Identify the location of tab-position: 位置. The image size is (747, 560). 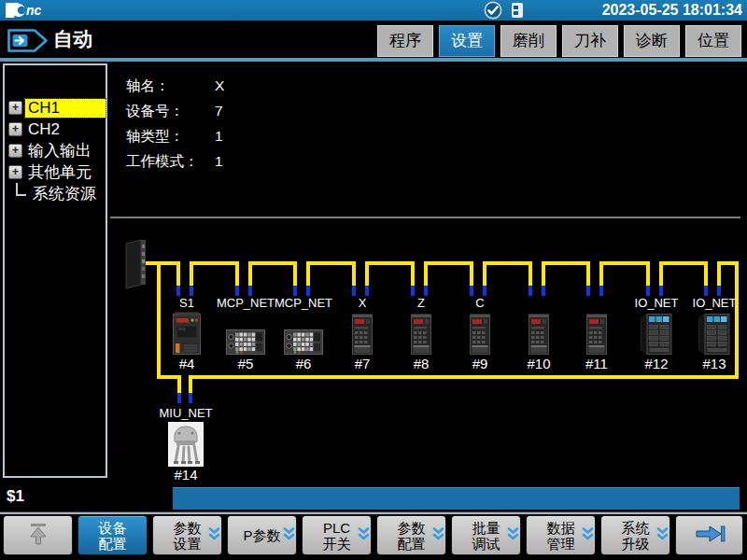
(713, 41).